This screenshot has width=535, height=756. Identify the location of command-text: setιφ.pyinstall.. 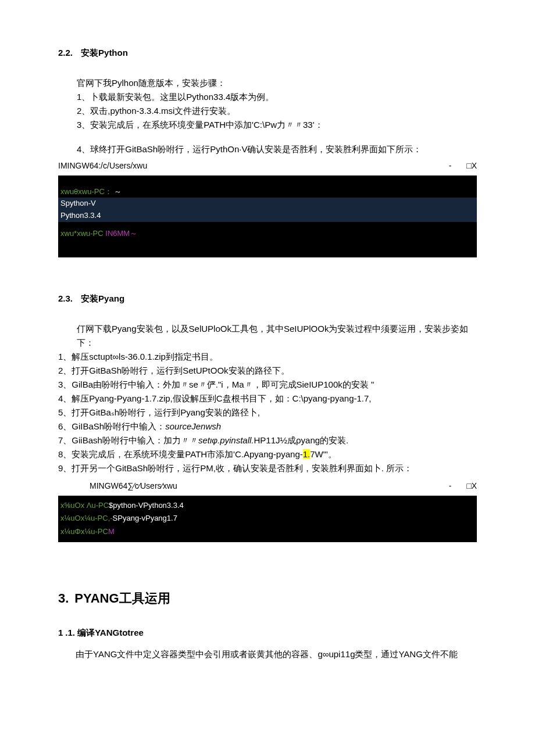
(226, 440).